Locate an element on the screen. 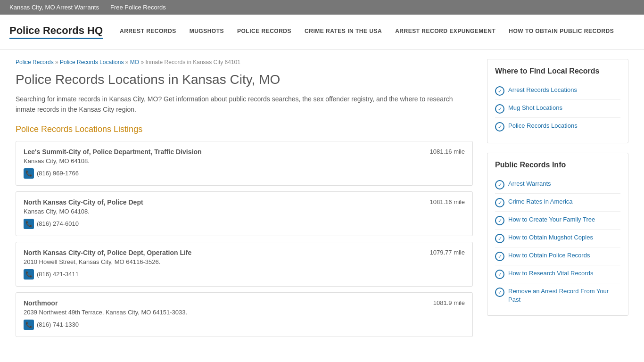  location-card-0: Lee's Summit-City of, Police Department,… is located at coordinates (244, 163).